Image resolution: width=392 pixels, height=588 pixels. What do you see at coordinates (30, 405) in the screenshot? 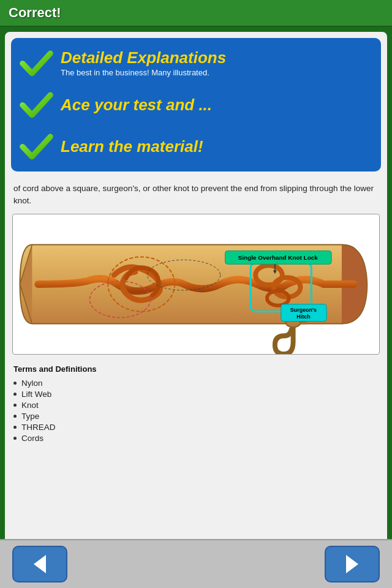
I see `term-label: Knot` at bounding box center [30, 405].